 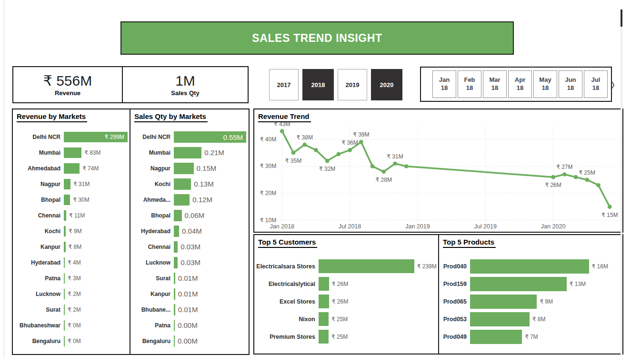 I want to click on bar-value-label: ₹ 2M, so click(x=74, y=310).